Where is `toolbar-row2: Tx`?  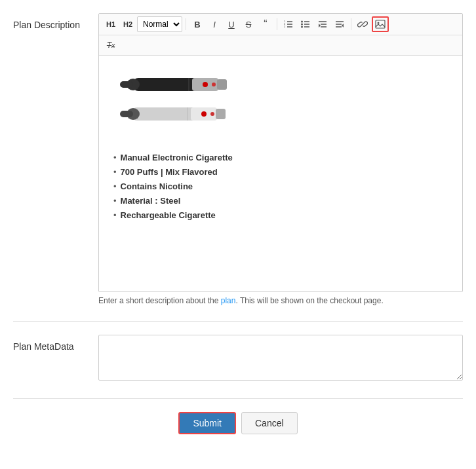
toolbar-row2: Tx is located at coordinates (281, 46).